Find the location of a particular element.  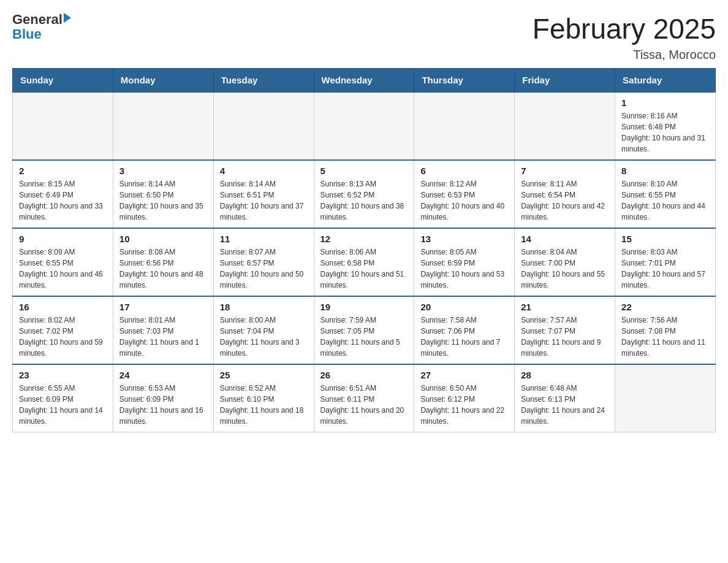

day-number: 14 is located at coordinates (565, 239).